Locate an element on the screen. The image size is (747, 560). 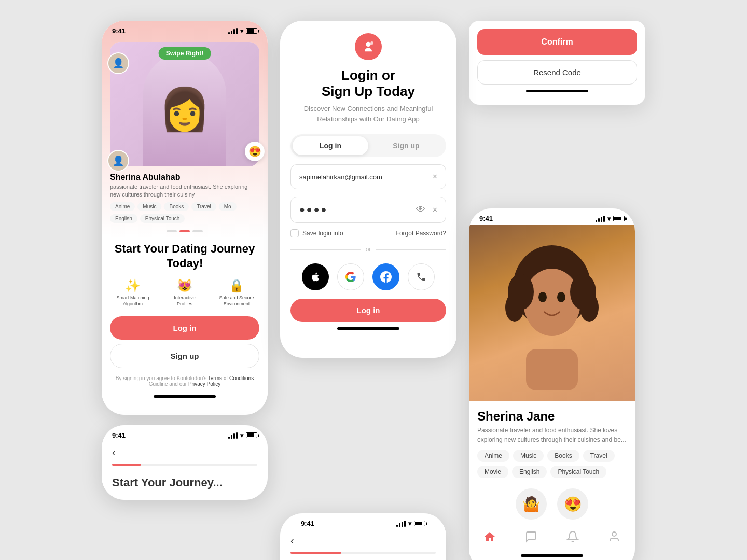
tag-movie-5: Movie is located at coordinates (493, 472).